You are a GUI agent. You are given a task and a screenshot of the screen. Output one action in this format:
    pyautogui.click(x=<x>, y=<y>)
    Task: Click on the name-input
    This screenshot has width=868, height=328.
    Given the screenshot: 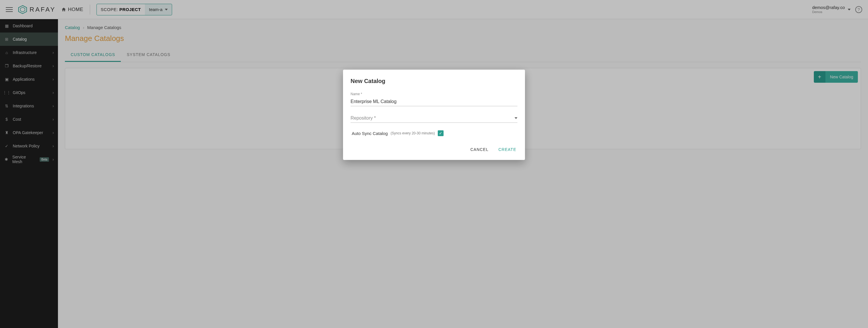 What is the action you would take?
    pyautogui.click(x=434, y=102)
    